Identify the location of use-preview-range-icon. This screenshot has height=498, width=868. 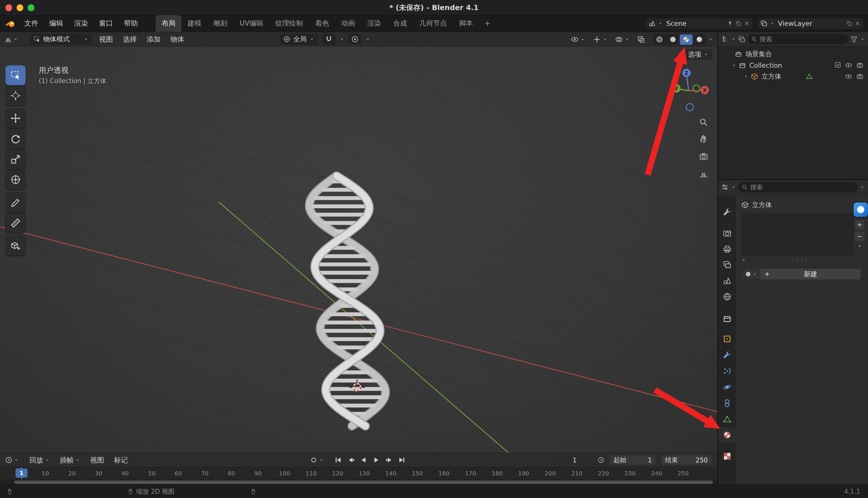
(601, 460).